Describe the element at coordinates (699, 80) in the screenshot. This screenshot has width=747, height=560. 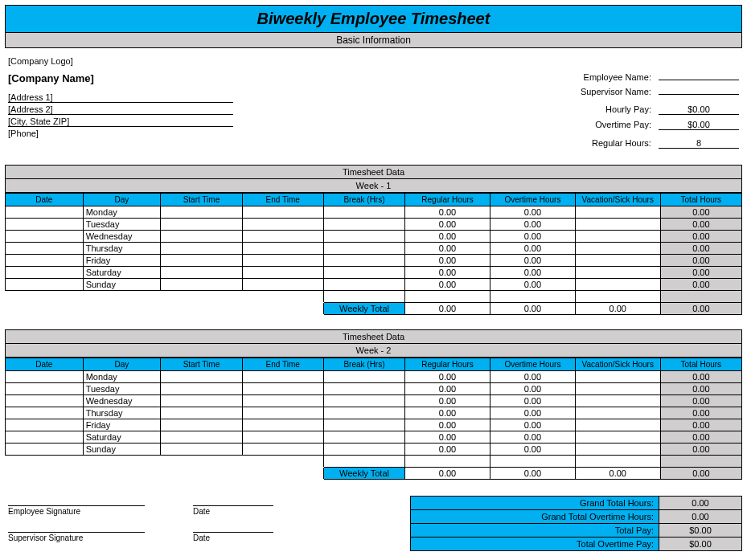
I see `employee-name-field` at that location.